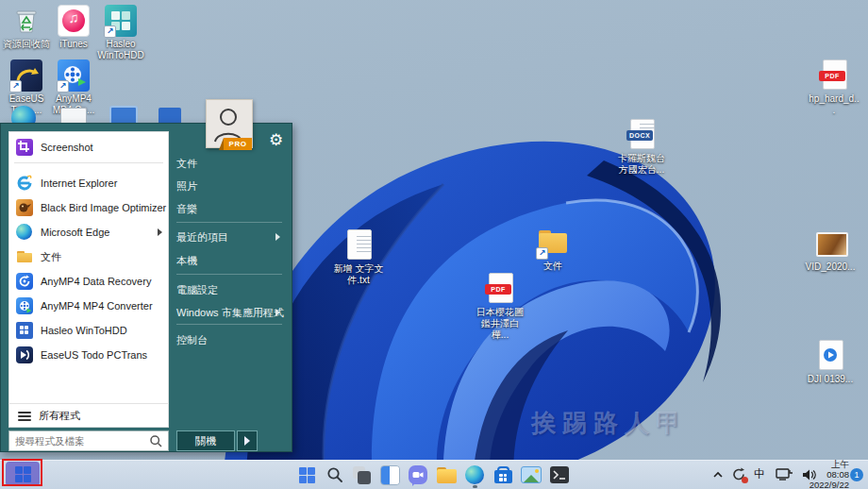  What do you see at coordinates (232, 312) in the screenshot?
I see `menu-item-store-apps: Windows 市集應用程式` at bounding box center [232, 312].